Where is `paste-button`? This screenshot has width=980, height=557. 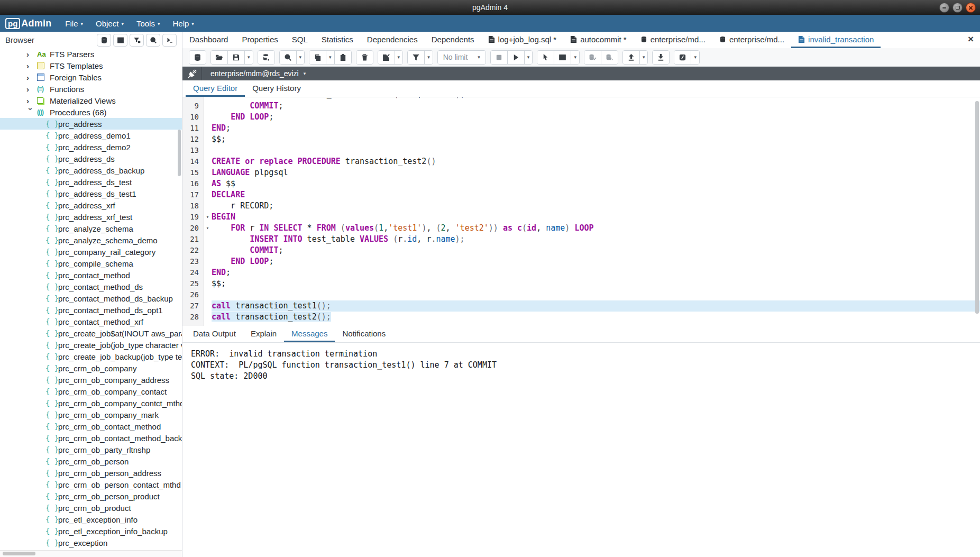
paste-button is located at coordinates (343, 57).